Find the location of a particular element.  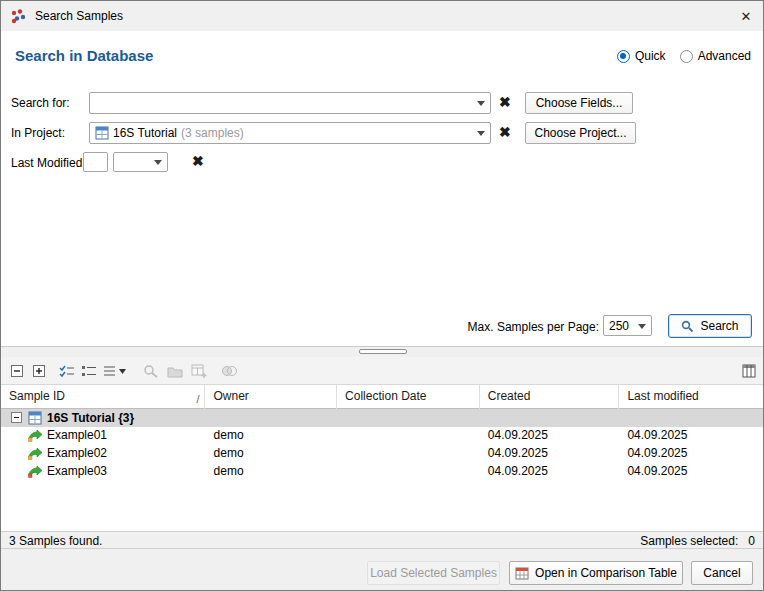

open-in-comparison-table-button: Open in Comparison Table is located at coordinates (596, 573).